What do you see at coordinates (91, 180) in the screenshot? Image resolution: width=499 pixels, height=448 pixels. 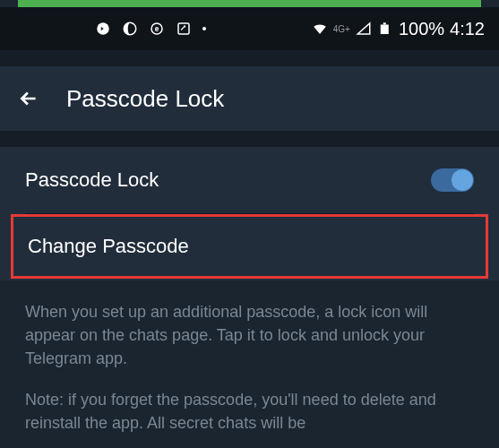 I see `passcode-lock-label: Passcode Lock` at bounding box center [91, 180].